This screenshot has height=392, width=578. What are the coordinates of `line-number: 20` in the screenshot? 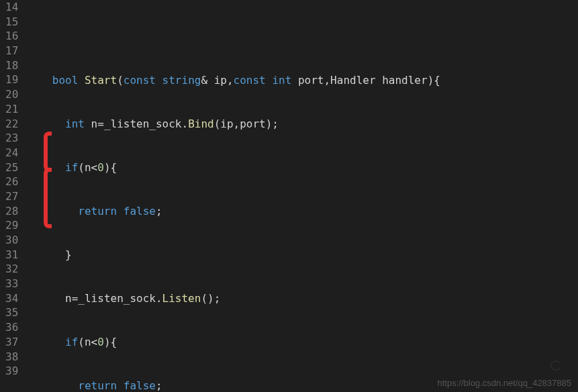 It's located at (12, 95).